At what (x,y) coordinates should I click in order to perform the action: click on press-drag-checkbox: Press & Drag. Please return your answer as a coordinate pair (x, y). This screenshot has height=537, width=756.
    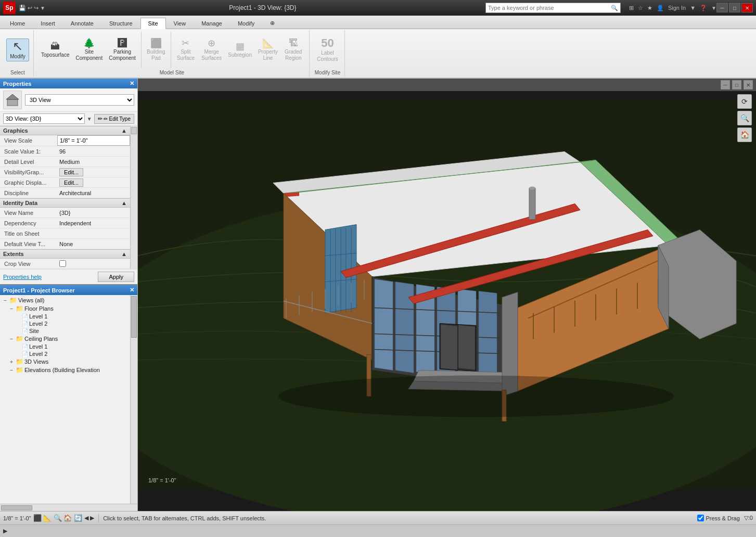
    Looking at the image, I should click on (718, 518).